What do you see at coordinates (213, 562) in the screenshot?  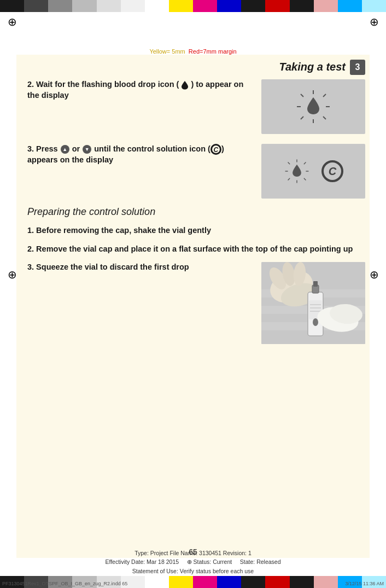 I see `footer-status: Status: Current` at bounding box center [213, 562].